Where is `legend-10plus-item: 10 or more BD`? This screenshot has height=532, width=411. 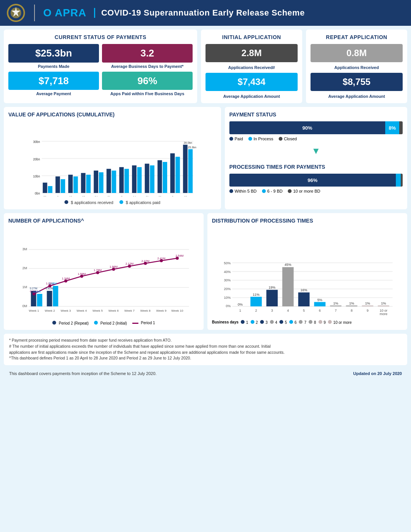
legend-10plus-item: 10 or more BD is located at coordinates (304, 191).